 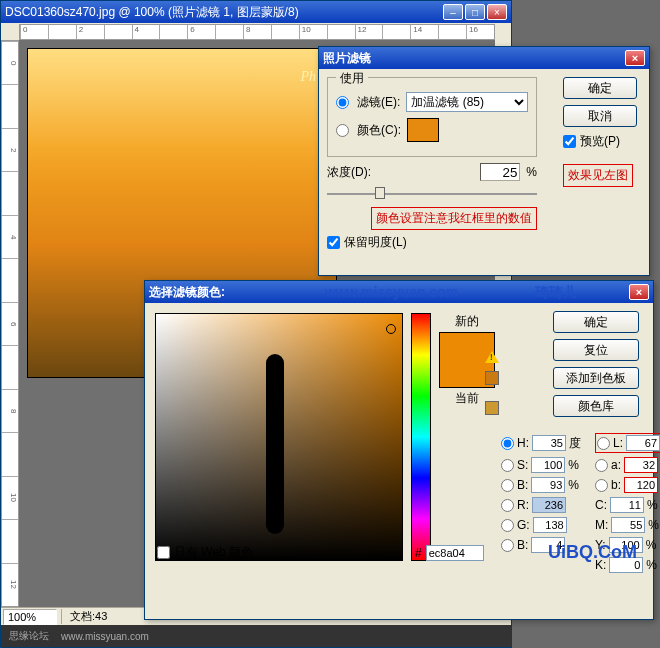 What do you see at coordinates (492, 378) in the screenshot?
I see `gamut-swatch` at bounding box center [492, 378].